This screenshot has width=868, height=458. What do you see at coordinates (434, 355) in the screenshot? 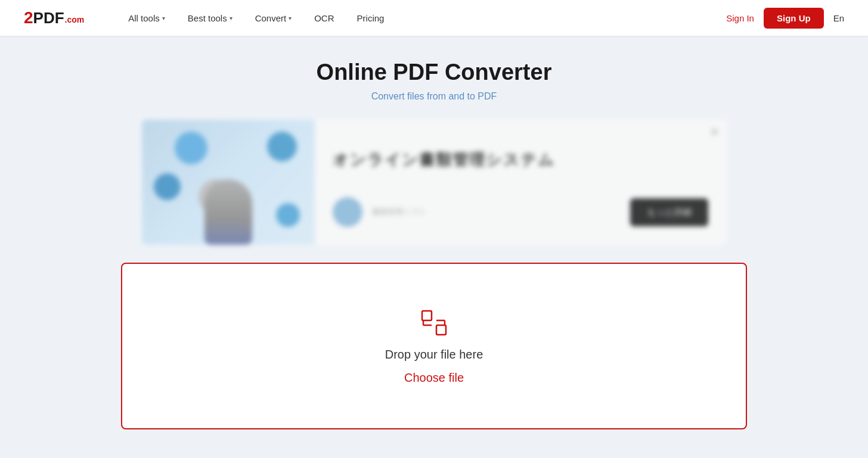
I see `drop-text: Drop your file here` at bounding box center [434, 355].